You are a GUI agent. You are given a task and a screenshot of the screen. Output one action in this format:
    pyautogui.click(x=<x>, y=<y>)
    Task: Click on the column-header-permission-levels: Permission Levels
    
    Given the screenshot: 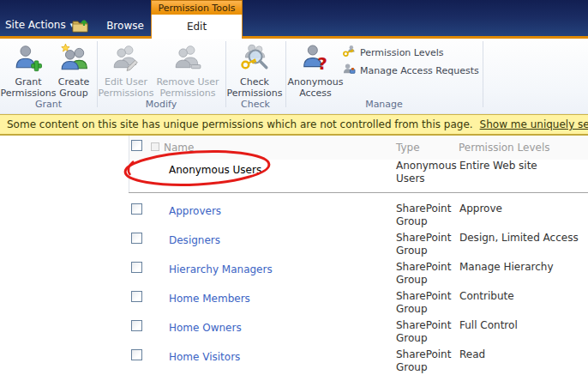 What is the action you would take?
    pyautogui.click(x=504, y=148)
    